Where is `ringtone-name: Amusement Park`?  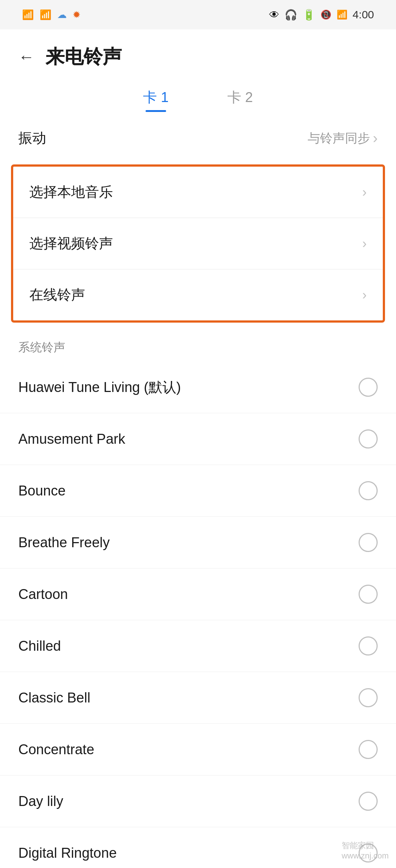
ringtone-name: Amusement Park is located at coordinates (72, 439).